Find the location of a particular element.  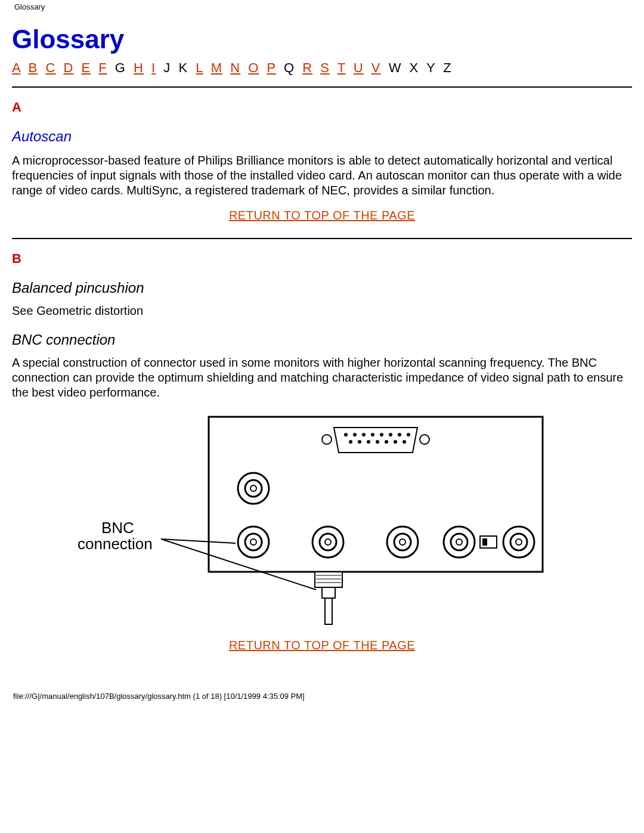

index-letter-a: A is located at coordinates (16, 68).